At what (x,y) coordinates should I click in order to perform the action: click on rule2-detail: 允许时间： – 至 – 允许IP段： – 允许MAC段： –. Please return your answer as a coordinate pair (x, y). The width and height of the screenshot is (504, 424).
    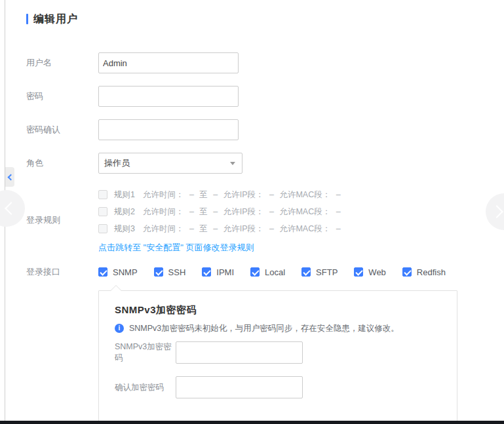
    Looking at the image, I should click on (242, 212).